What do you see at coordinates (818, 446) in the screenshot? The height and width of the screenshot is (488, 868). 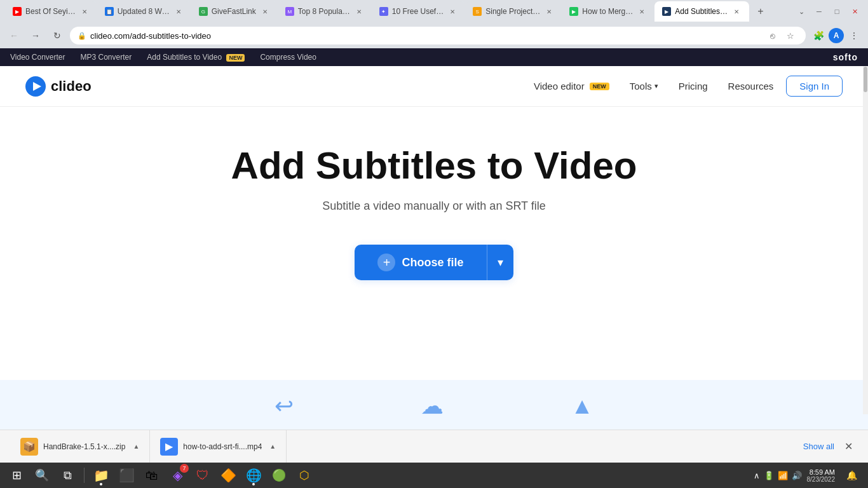 I see `show-all-button: Show all` at bounding box center [818, 446].